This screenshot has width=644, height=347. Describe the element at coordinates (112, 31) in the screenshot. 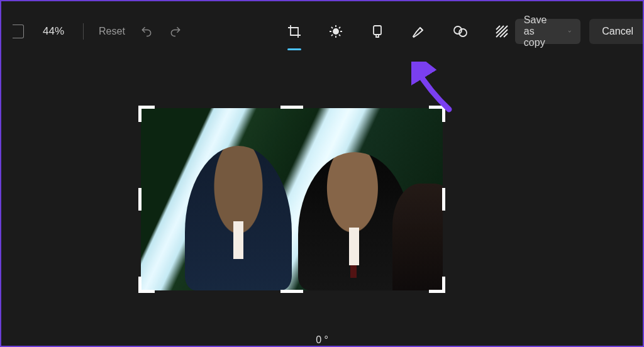

I see `reset-button: Reset` at that location.